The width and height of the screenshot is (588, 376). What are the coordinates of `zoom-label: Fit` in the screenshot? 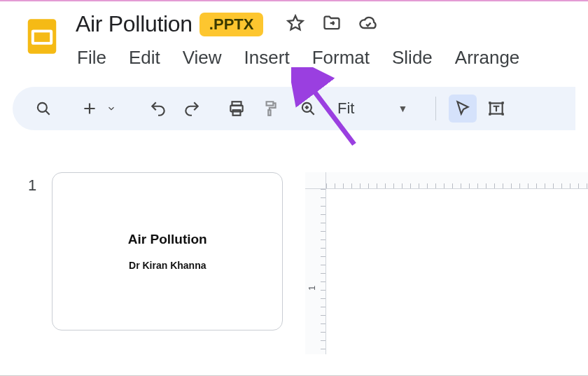 It's located at (346, 109).